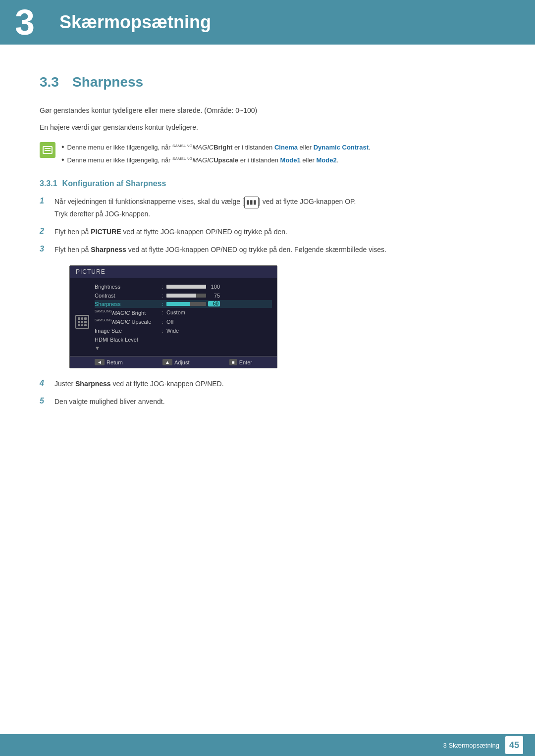 The height and width of the screenshot is (756, 535). I want to click on step-1: 1 Når vejledningen til funktionsknappern…, so click(268, 208).